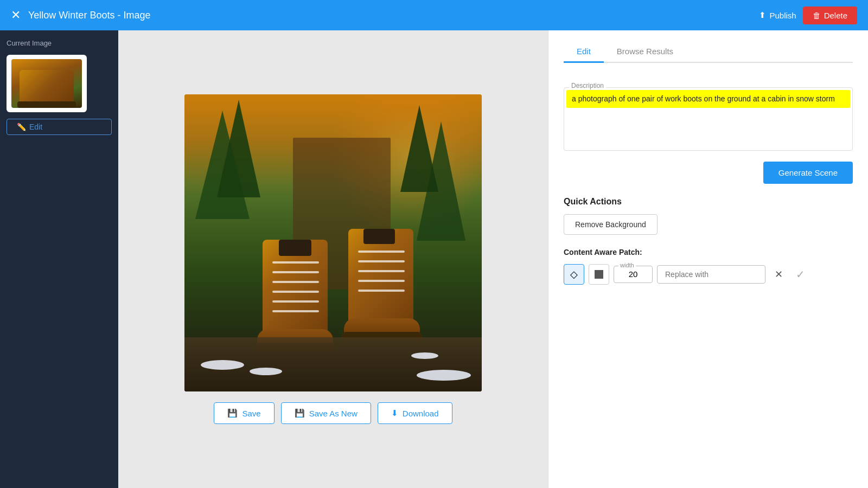 The width and height of the screenshot is (868, 488). I want to click on remove-background-button: Remove Background, so click(611, 224).